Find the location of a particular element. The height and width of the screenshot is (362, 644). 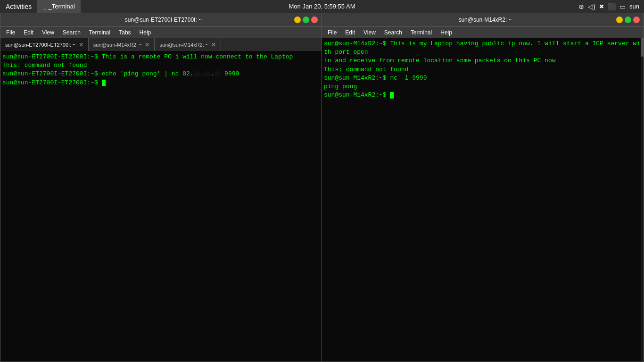

activities-label: Activities is located at coordinates (19, 7).